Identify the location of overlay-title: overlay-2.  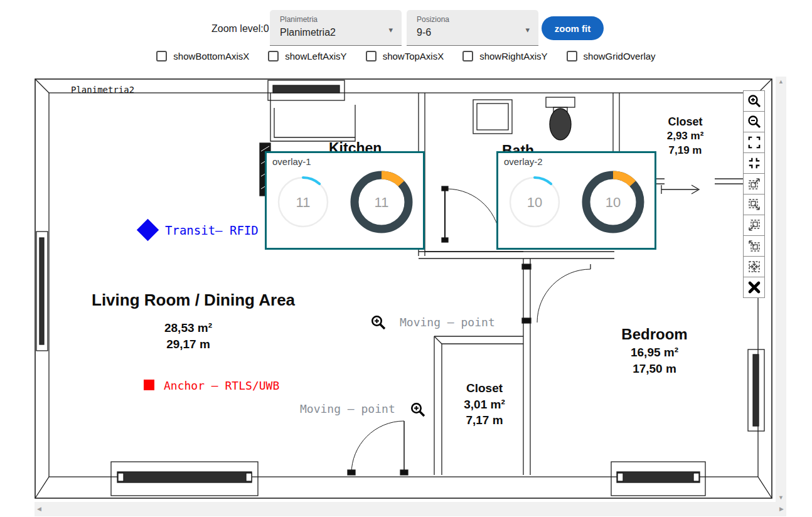
(576, 160).